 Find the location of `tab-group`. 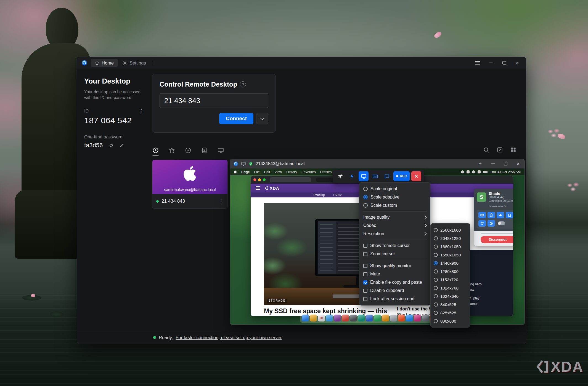

tab-group is located at coordinates (221, 151).